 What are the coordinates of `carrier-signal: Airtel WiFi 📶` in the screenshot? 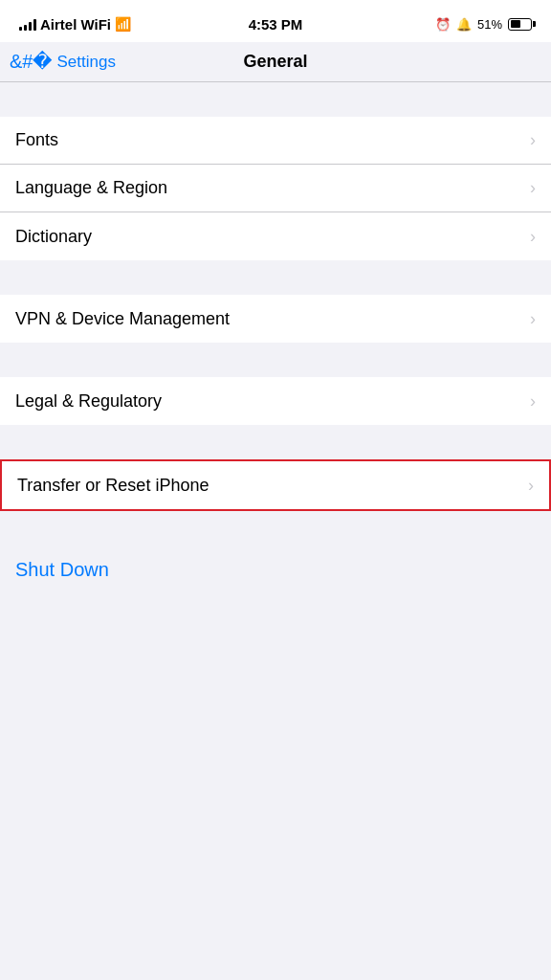 It's located at (75, 25).